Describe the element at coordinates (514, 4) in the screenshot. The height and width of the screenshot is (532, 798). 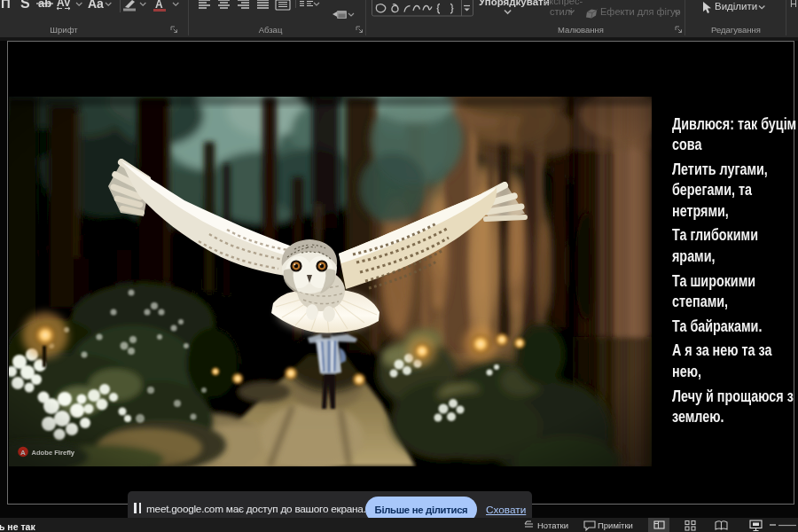
I see `svg-text: Упорядкувати` at that location.